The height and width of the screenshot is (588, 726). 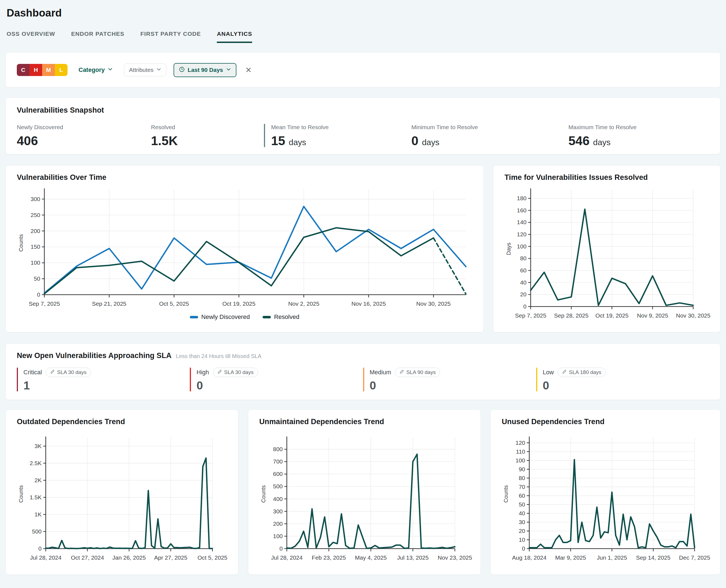 I want to click on svg-text: Oct 19, 2025, so click(x=239, y=303).